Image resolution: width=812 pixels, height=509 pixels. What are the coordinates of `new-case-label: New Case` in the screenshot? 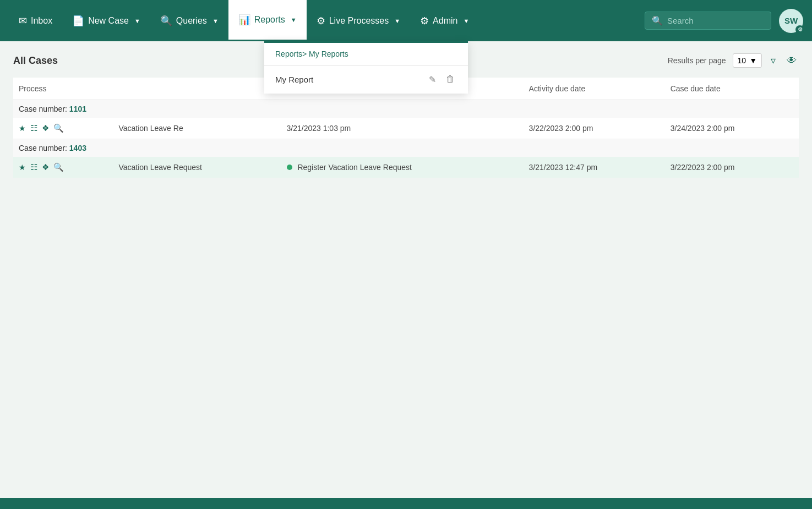 It's located at (108, 21).